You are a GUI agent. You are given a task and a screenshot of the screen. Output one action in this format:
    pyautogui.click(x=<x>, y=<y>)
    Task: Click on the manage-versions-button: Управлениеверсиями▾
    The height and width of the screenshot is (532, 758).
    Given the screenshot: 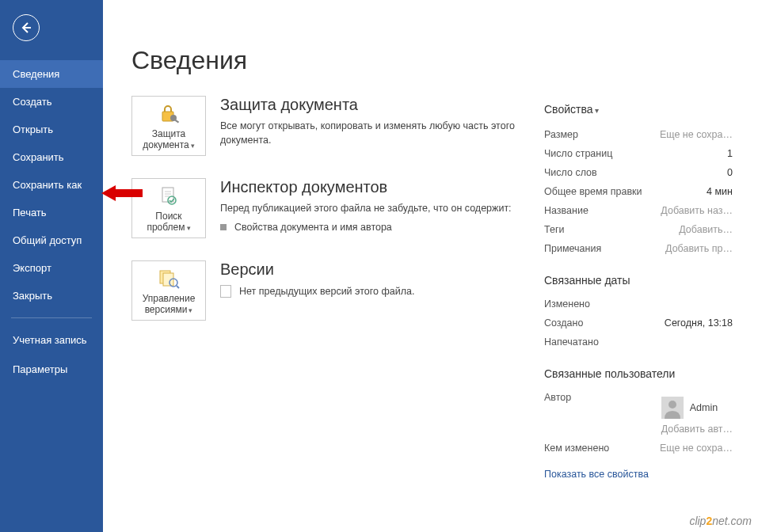 What is the action you would take?
    pyautogui.click(x=169, y=291)
    